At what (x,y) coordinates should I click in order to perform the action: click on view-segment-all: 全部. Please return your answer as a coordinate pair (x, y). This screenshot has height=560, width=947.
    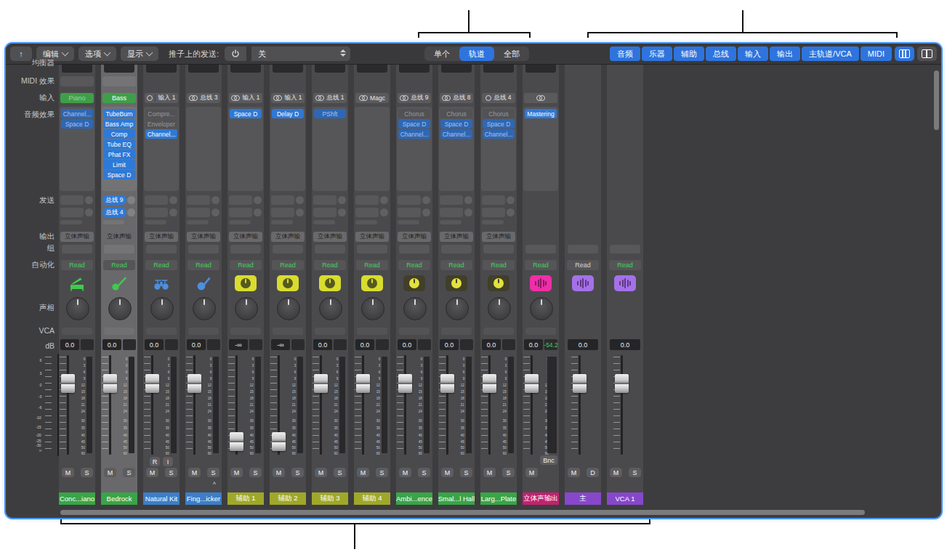
    Looking at the image, I should click on (512, 54).